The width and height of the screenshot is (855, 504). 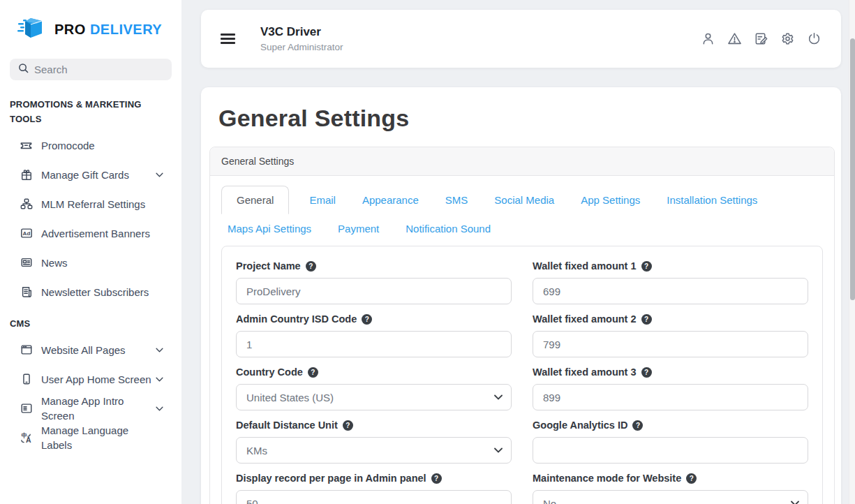 What do you see at coordinates (374, 335) in the screenshot?
I see `field-admin-country-isd-code: Admin Country ISD Code?` at bounding box center [374, 335].